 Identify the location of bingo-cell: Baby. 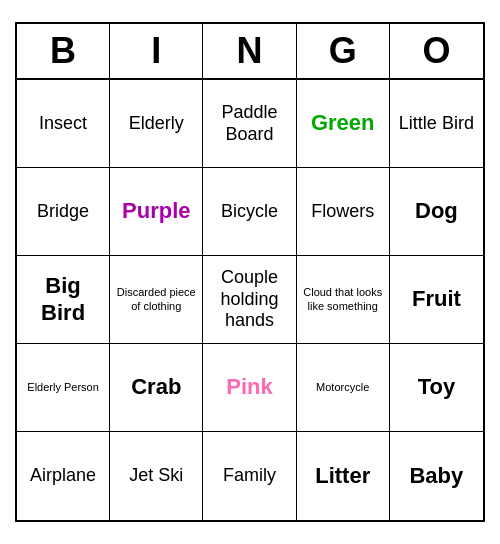
(436, 476).